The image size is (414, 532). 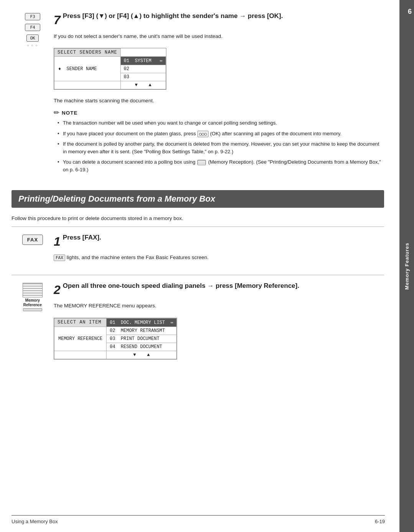 I want to click on step-7-number: 7, so click(x=57, y=20).